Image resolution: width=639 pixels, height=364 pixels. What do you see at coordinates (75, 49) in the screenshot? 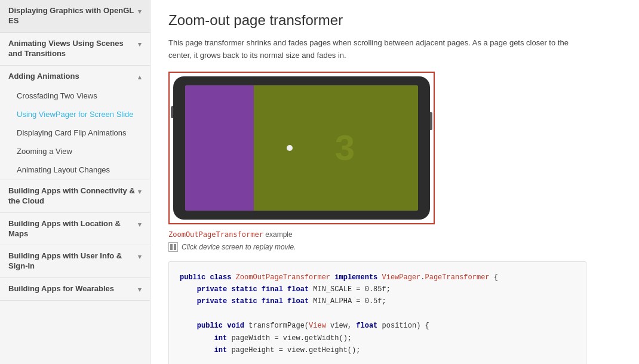
I see `sidebar-section-animating: Animating Views Using Scenes and Transit…` at bounding box center [75, 49].